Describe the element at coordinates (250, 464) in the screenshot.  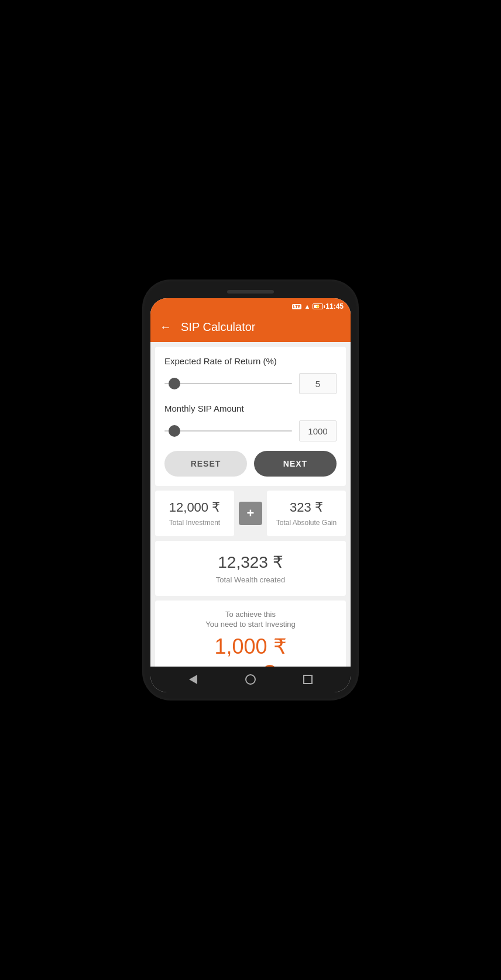
I see `buttons-row: RESET NEXT` at that location.